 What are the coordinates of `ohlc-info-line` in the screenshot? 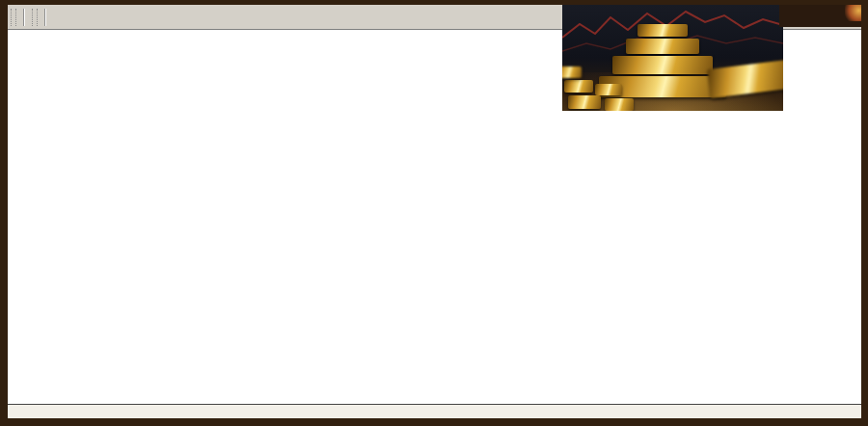 It's located at (31, 39).